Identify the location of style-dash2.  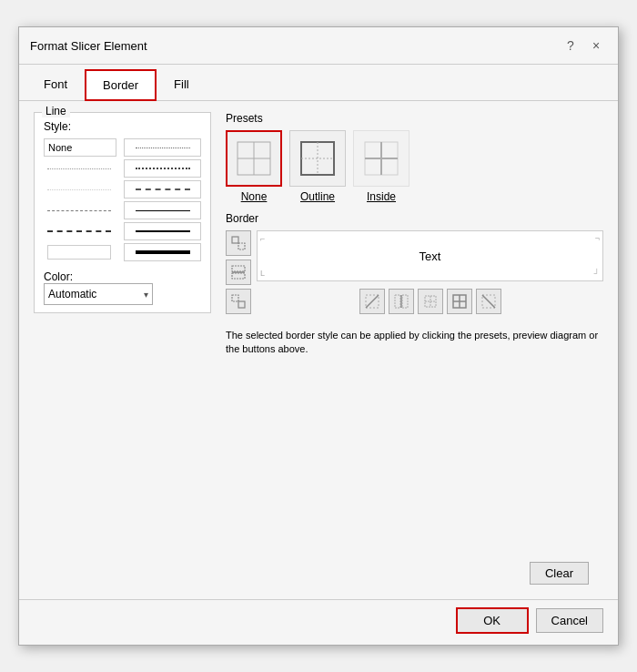
(80, 231).